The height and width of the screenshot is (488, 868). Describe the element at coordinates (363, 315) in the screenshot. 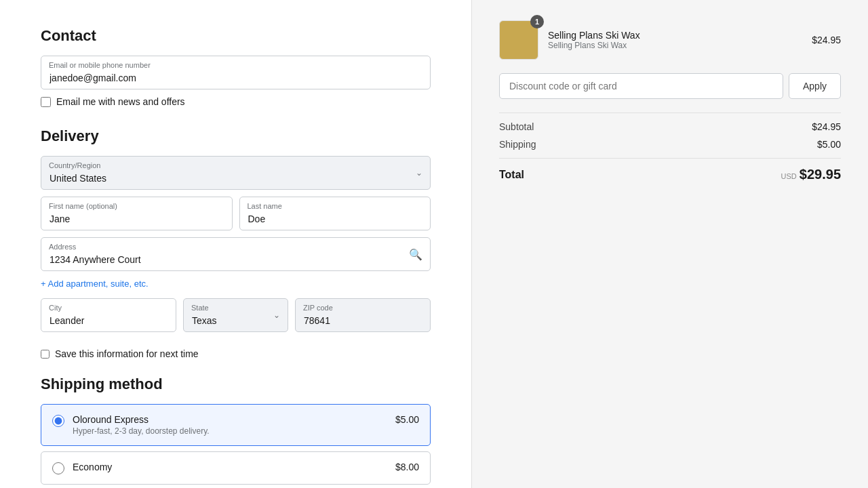

I see `zip-wrapper: ZIP code` at that location.